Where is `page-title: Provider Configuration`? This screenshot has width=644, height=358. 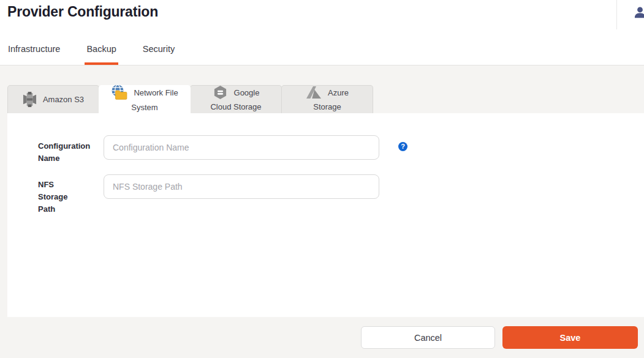
page-title: Provider Configuration is located at coordinates (83, 12).